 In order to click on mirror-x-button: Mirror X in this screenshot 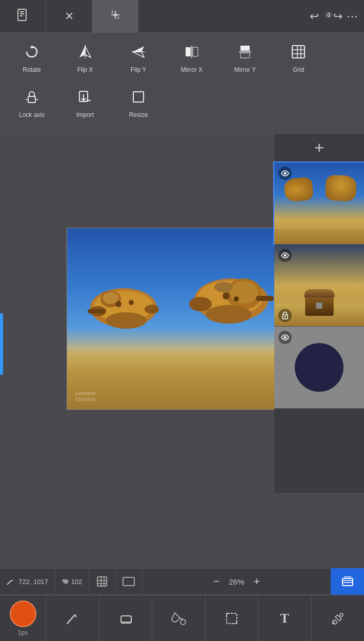, I will do `click(192, 58)`.